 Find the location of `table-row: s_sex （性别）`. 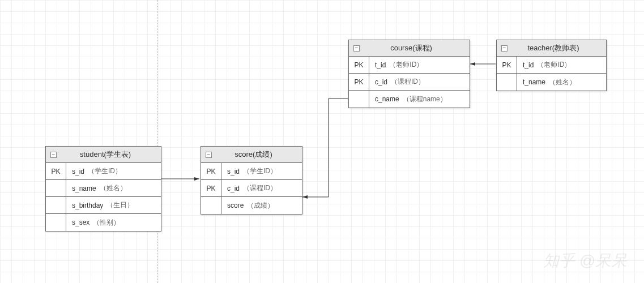

table-row: s_sex （性别） is located at coordinates (103, 222).